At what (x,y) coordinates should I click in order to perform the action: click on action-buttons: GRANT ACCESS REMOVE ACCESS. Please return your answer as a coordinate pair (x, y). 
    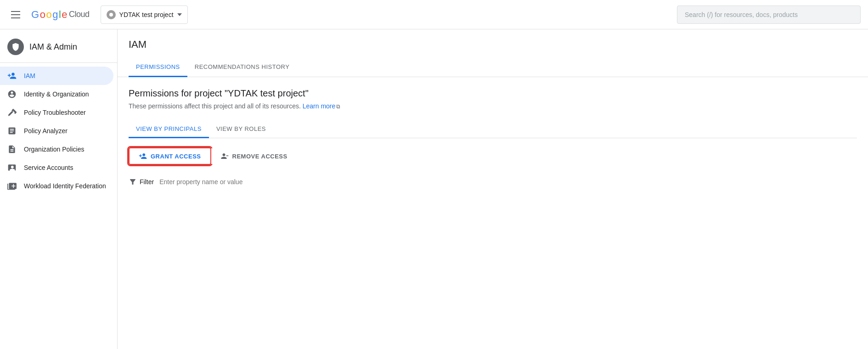
    Looking at the image, I should click on (493, 156).